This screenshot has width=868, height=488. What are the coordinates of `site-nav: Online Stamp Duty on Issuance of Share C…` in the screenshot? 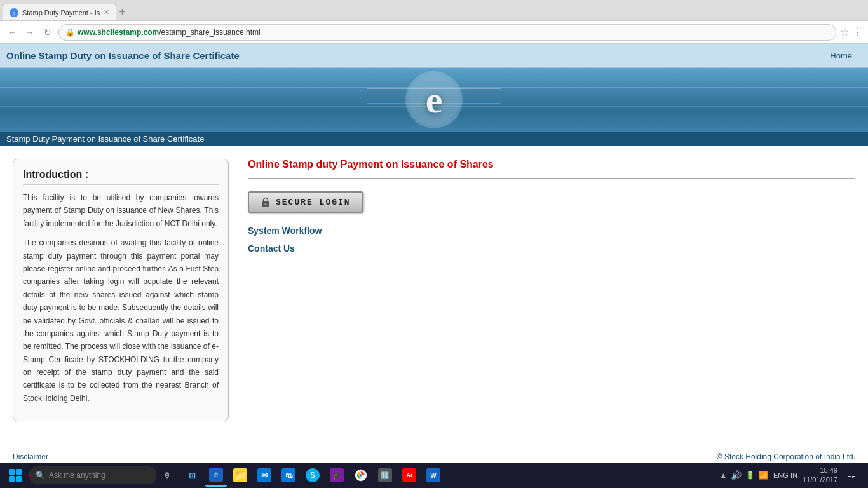 It's located at (434, 56).